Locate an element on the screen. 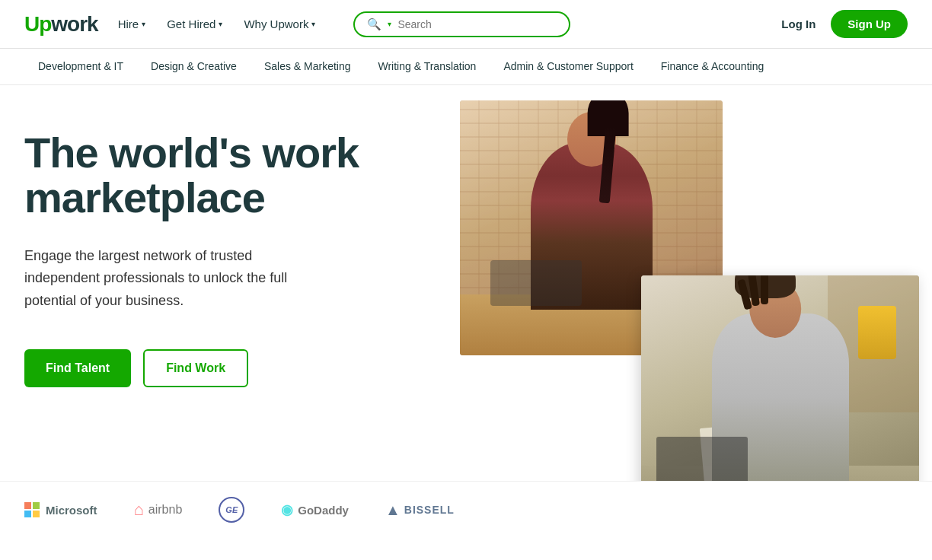  ms-sq-red is located at coordinates (27, 505).